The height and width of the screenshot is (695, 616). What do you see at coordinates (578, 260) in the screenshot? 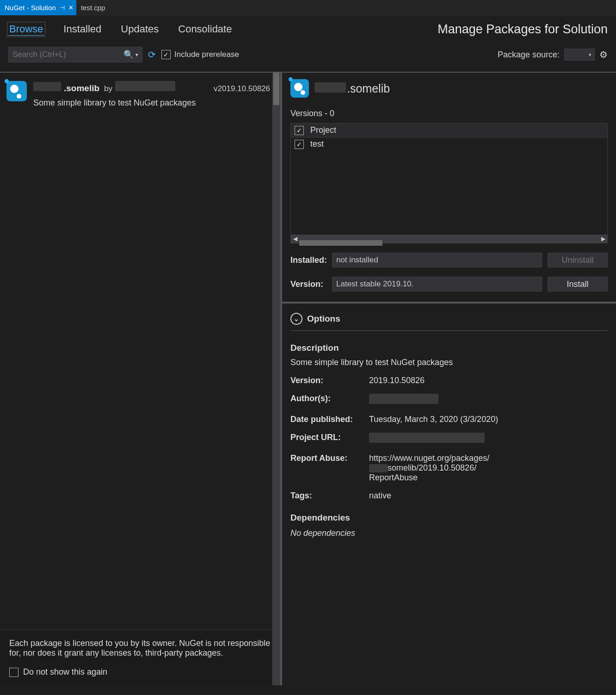
I see `uninstall-button: Uninstall` at bounding box center [578, 260].